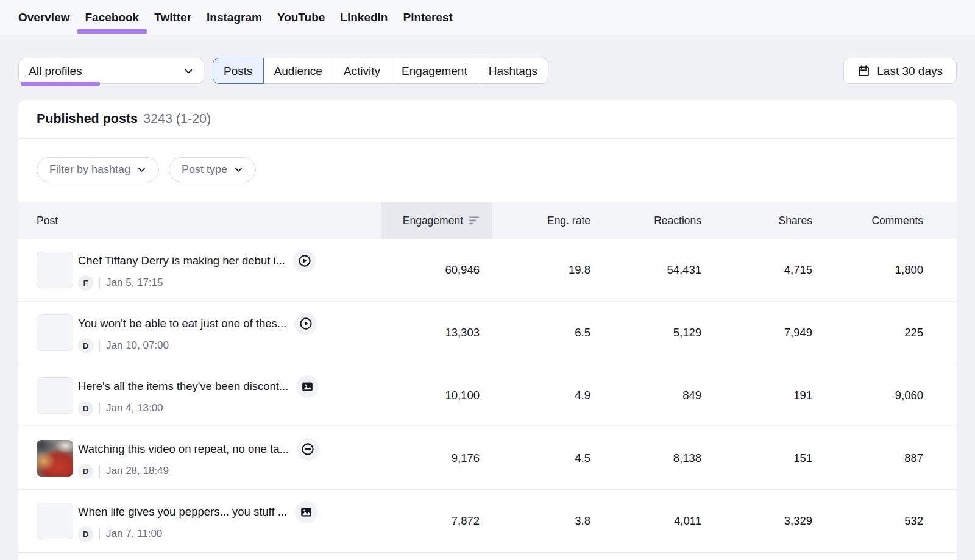  I want to click on profile-badge: F, so click(85, 283).